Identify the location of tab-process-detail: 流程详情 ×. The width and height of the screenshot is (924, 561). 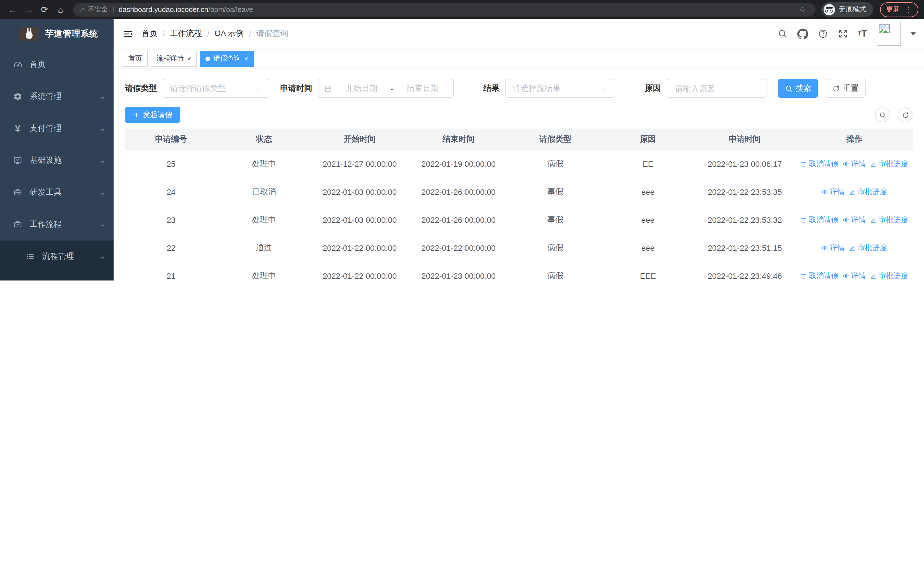
(174, 59).